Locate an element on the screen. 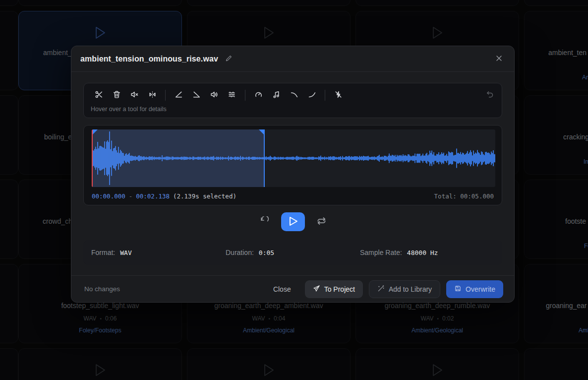 The width and height of the screenshot is (588, 380). fade-in-icon is located at coordinates (178, 95).